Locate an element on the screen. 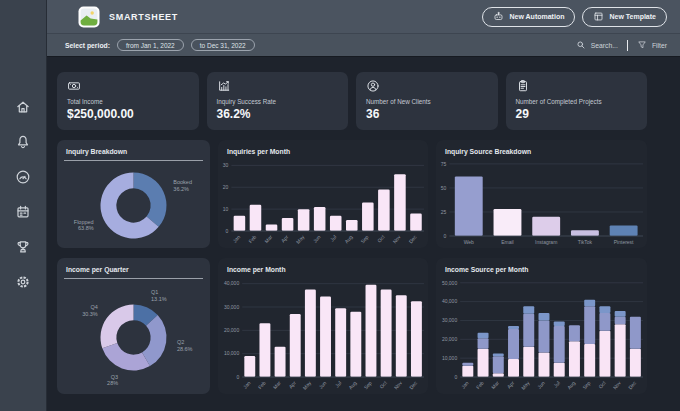 Image resolution: width=680 pixels, height=411 pixels. person-icon is located at coordinates (373, 86).